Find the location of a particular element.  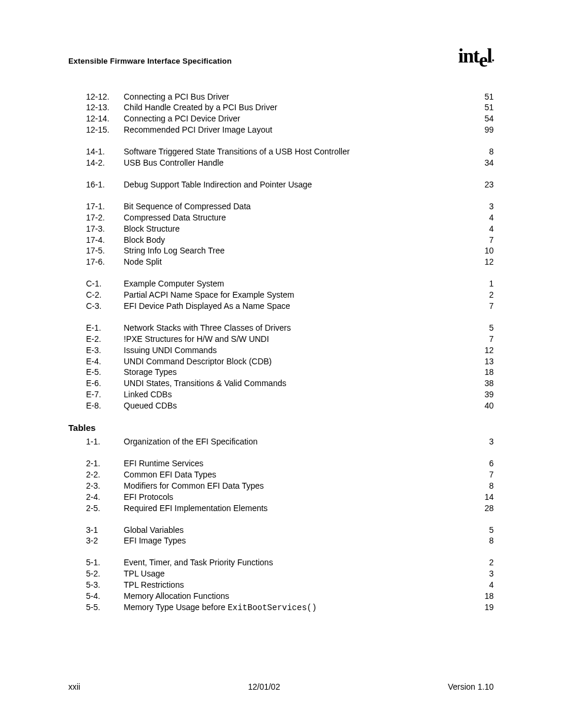

toc-entry: E-2.!PXE Structures for H/W and S/W UNDI… is located at coordinates (281, 340).